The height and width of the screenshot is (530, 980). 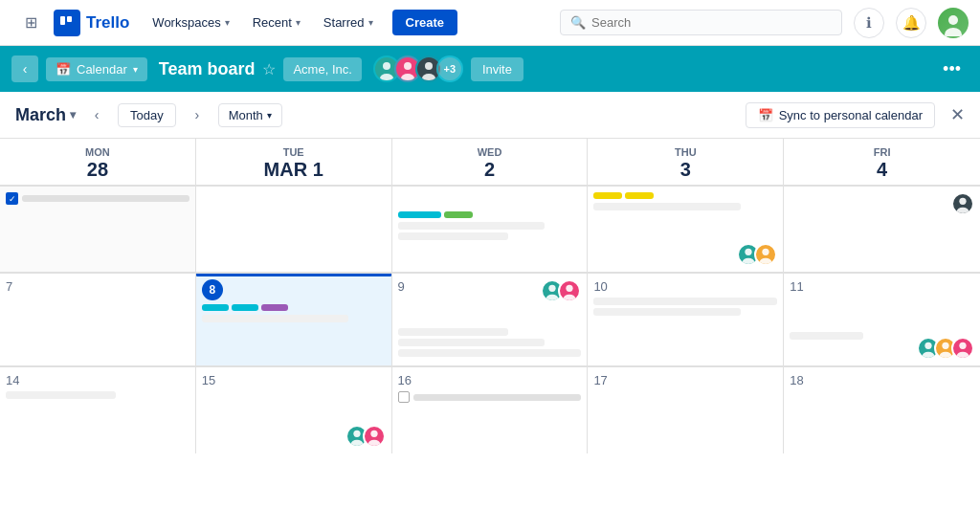 I want to click on cal-cell-mon7: 7, so click(x=98, y=320).